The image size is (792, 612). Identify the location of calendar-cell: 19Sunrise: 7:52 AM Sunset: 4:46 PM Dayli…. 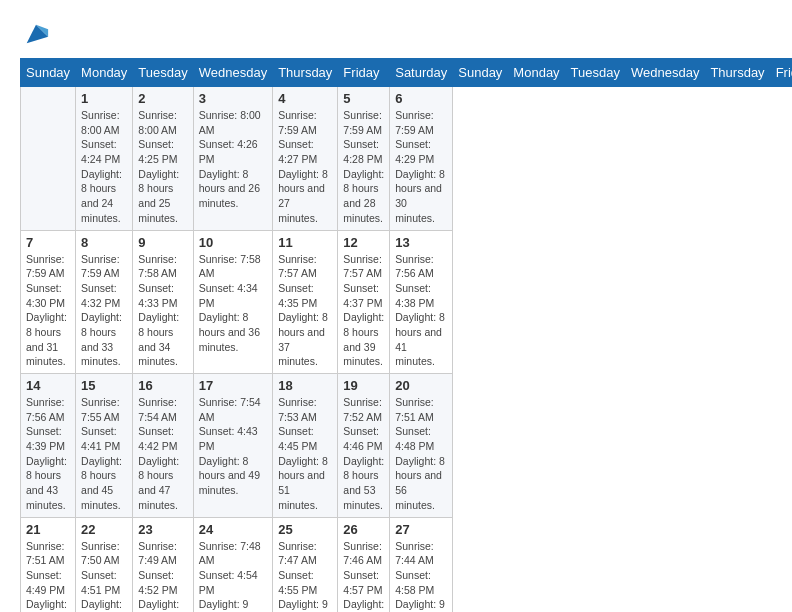
(364, 446).